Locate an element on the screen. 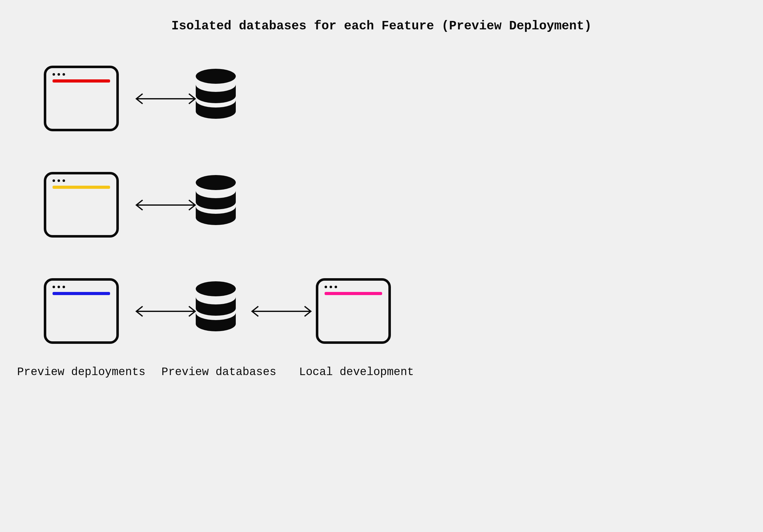 The width and height of the screenshot is (763, 532). column-label-preview-databases: Preview databases is located at coordinates (219, 372).